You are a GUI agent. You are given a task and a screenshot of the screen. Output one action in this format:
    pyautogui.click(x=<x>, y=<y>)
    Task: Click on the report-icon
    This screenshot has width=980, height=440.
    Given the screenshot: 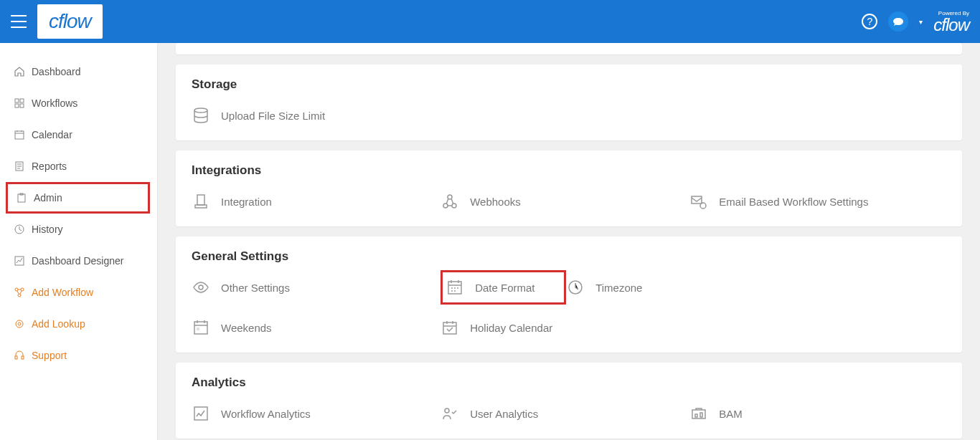 What is the action you would take?
    pyautogui.click(x=19, y=166)
    